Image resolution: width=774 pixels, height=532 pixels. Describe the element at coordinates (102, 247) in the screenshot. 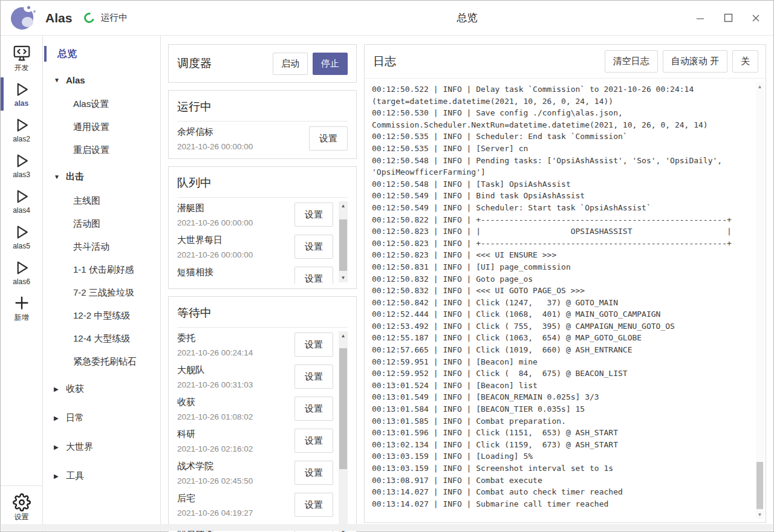

I see `sidebar-item-2-2: 共斗活动` at that location.